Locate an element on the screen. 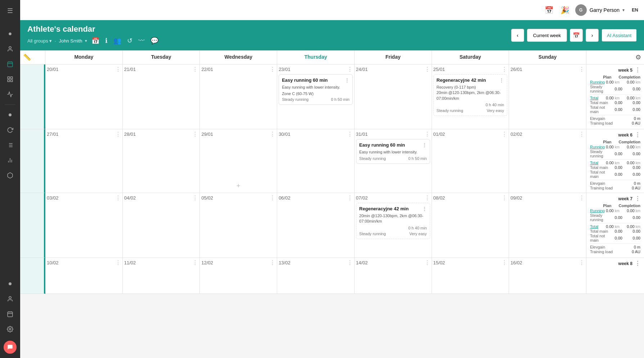  settings-icon: ⚙ is located at coordinates (638, 57).